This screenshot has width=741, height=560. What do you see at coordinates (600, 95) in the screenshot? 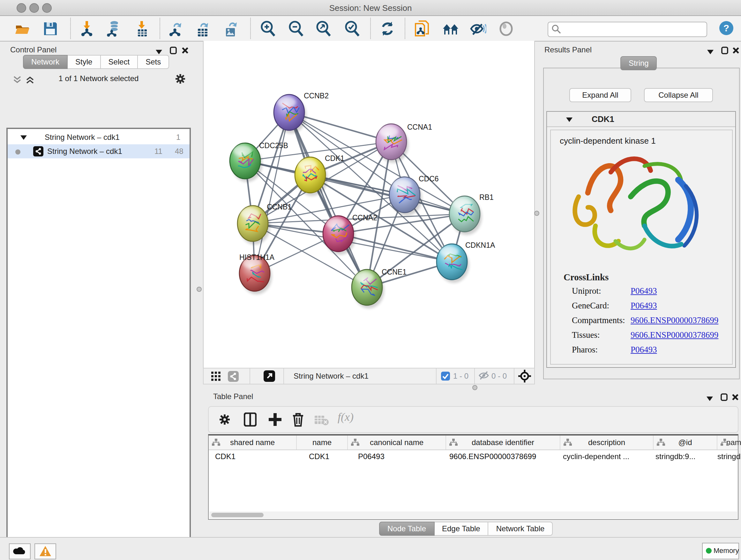
I see `expand-all-button: Expand All` at bounding box center [600, 95].